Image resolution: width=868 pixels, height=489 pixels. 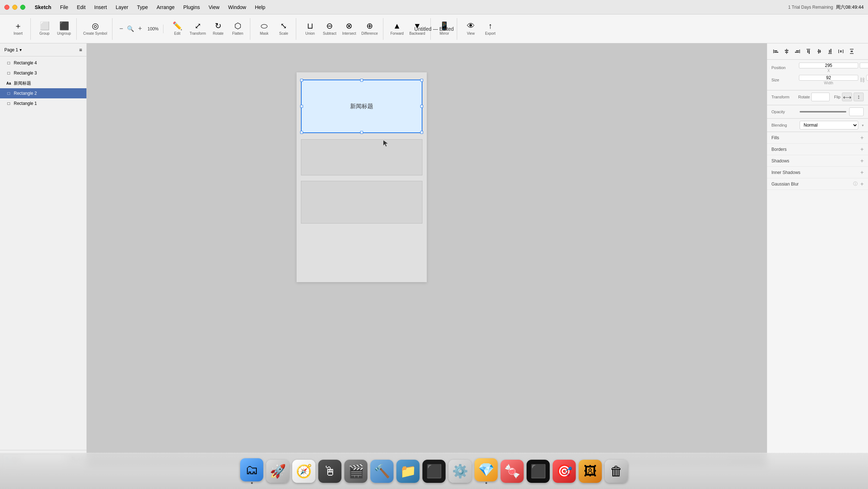 I want to click on zoom-plus-button: +, so click(x=140, y=29).